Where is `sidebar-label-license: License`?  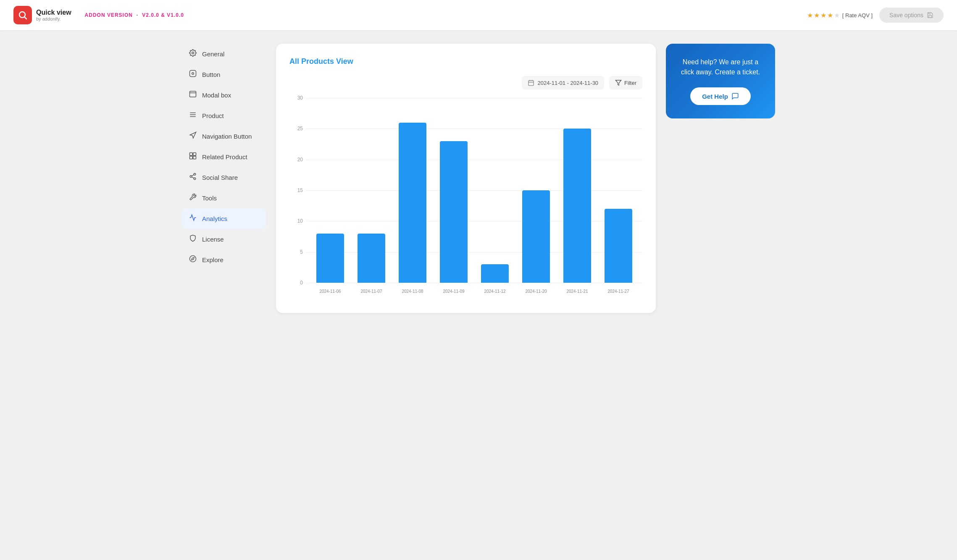
sidebar-label-license: License is located at coordinates (213, 239).